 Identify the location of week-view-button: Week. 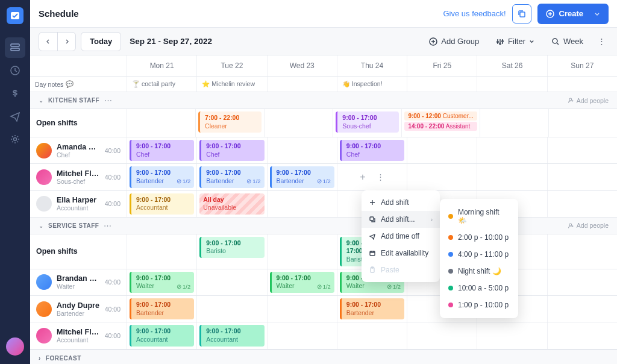
(568, 42).